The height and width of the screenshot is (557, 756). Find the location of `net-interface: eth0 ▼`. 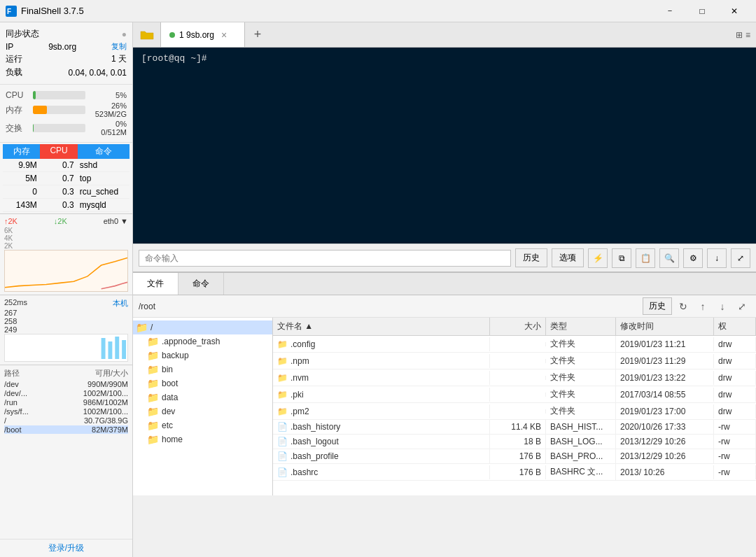

net-interface: eth0 ▼ is located at coordinates (116, 221).